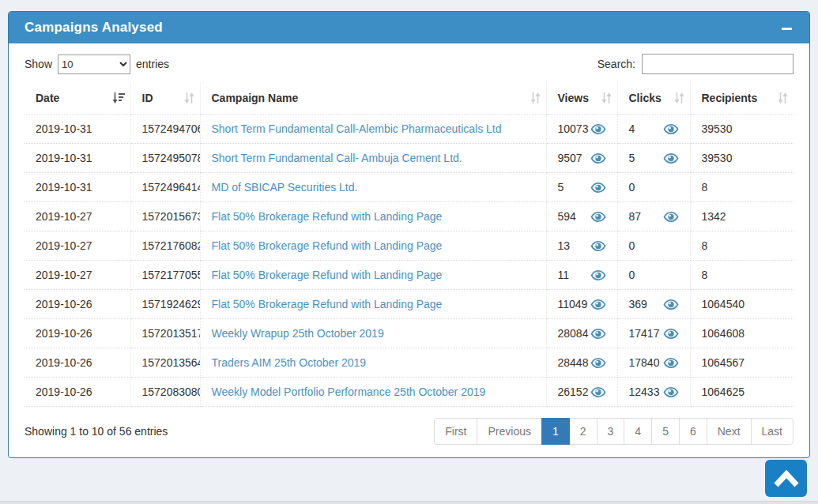 This screenshot has height=504, width=818. What do you see at coordinates (665, 431) in the screenshot?
I see `pagination-5: 5` at bounding box center [665, 431].